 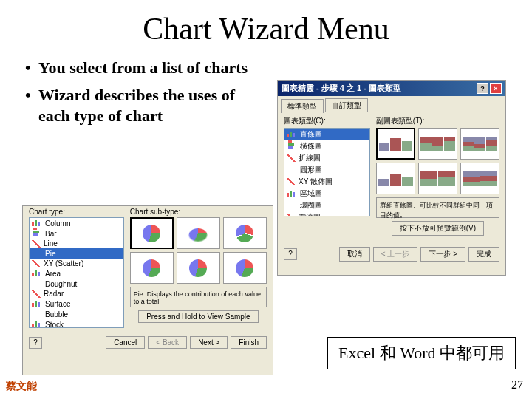 I want to click on list-item: XY 散佈圖, so click(x=327, y=182).